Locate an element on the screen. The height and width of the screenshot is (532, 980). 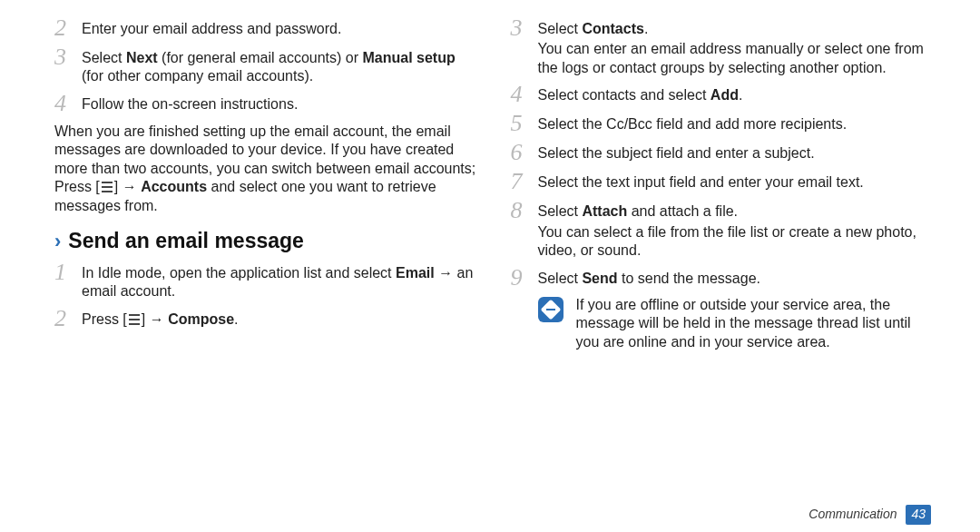
heading-send-email: › Send an email message is located at coordinates (267, 241).